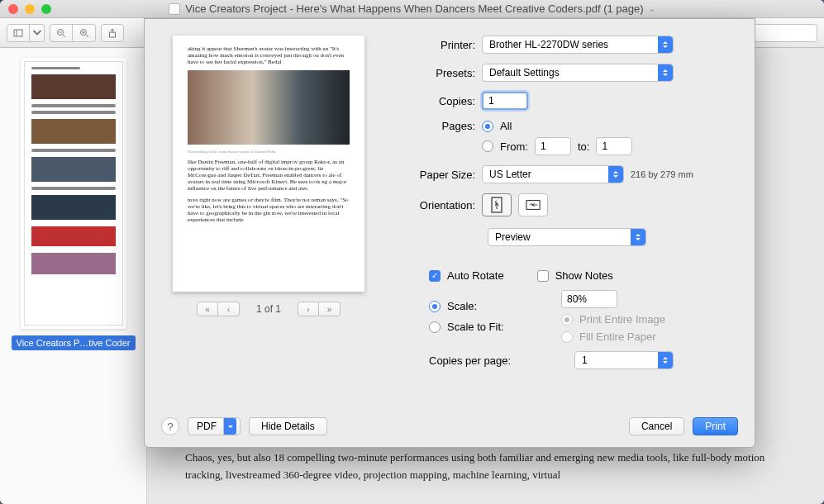 The height and width of the screenshot is (504, 824). Describe the element at coordinates (553, 174) in the screenshot. I see `paper-size-select: US Letter` at that location.